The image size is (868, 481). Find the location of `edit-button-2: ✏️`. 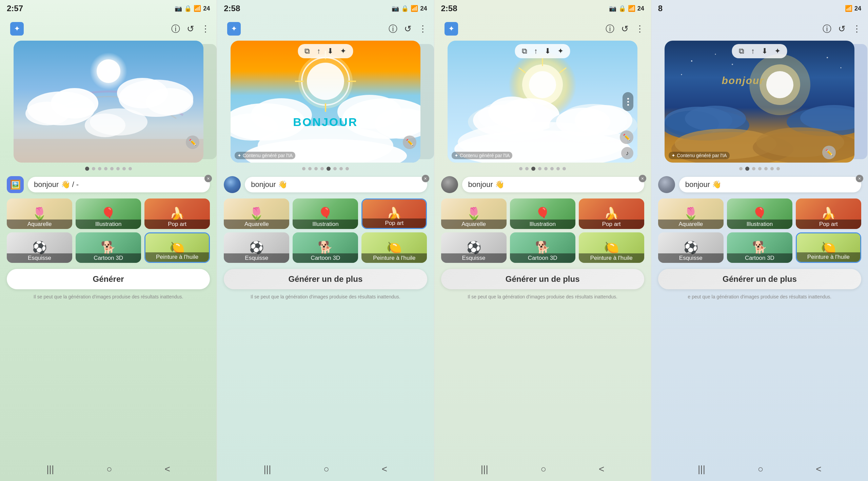

edit-button-2: ✏️ is located at coordinates (410, 142).